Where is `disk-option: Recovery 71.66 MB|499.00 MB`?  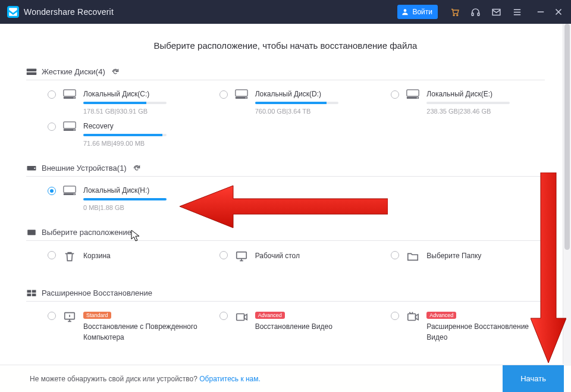
disk-option: Recovery 71.66 MB|499.00 MB is located at coordinates (125, 134).